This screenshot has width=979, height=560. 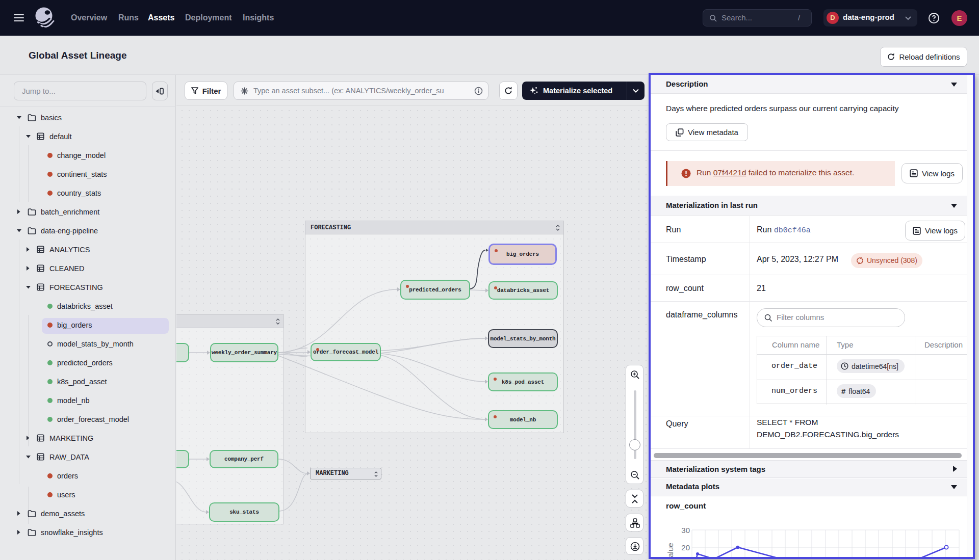 What do you see at coordinates (685, 530) in the screenshot?
I see `svg-text: 30` at bounding box center [685, 530].